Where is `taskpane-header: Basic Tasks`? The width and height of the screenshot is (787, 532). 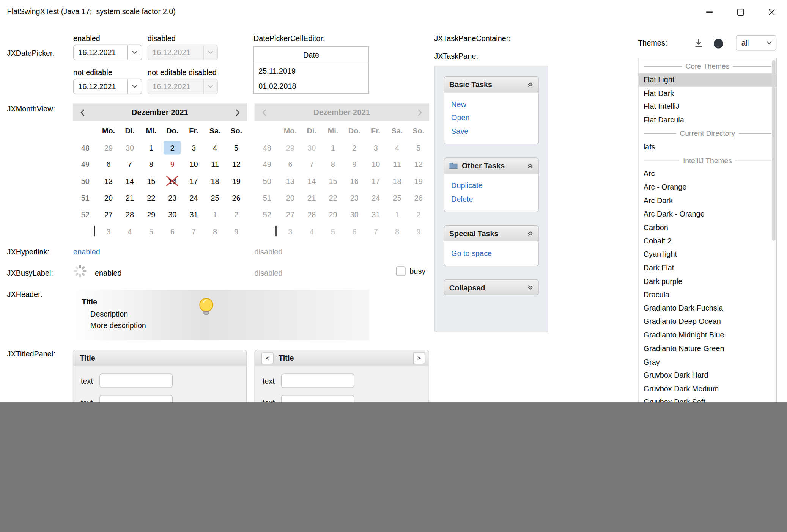 taskpane-header: Basic Tasks is located at coordinates (491, 84).